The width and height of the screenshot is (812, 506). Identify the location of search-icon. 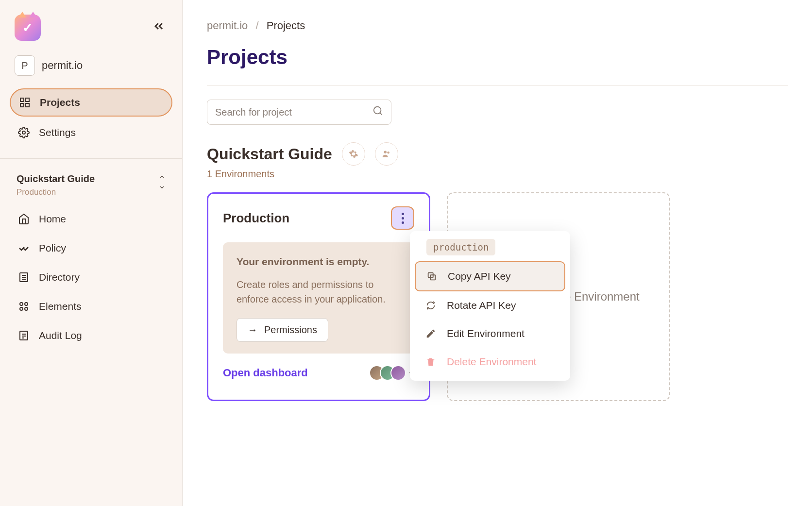
(378, 112).